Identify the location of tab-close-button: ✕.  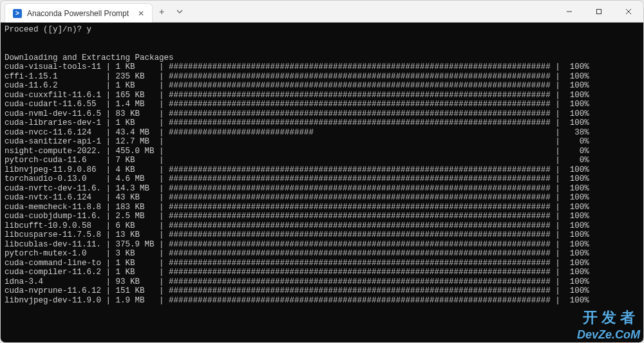
(141, 14).